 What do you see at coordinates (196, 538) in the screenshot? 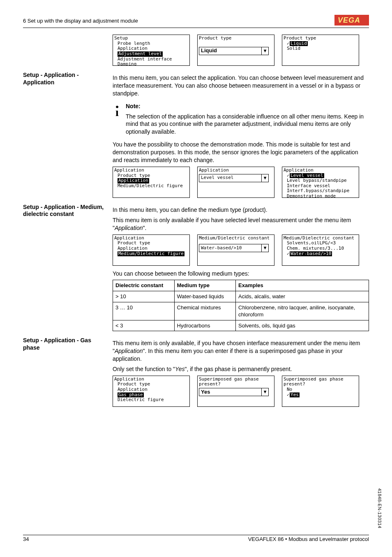
I see `page-footer: 34 VEGAFLEX 86 • Modbus and Levelmaster …` at bounding box center [196, 538].